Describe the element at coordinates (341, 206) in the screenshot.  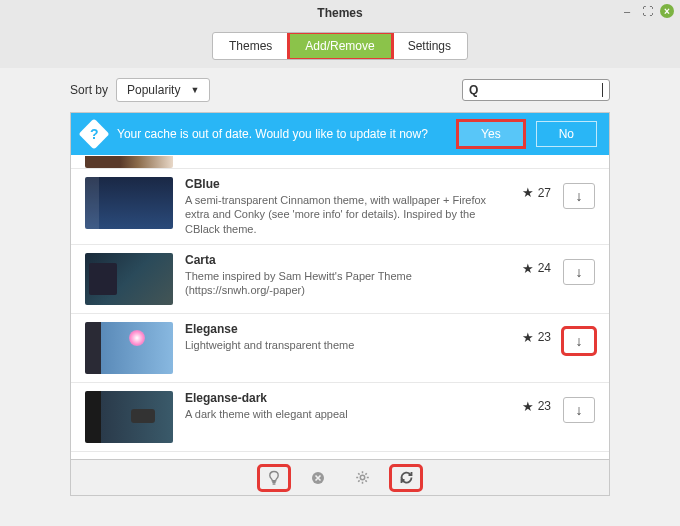
I see `theme-info: CBlue A semi-transparent Cinnamon theme,…` at that location.